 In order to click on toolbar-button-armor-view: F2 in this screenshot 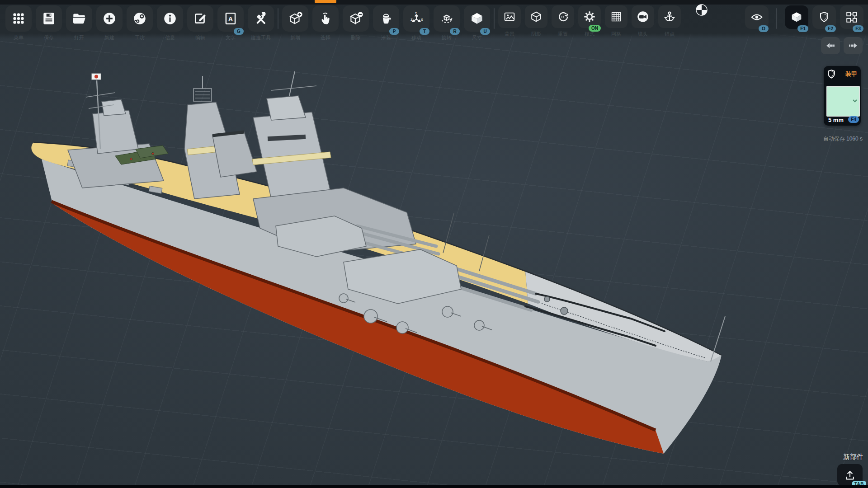, I will do `click(824, 17)`.